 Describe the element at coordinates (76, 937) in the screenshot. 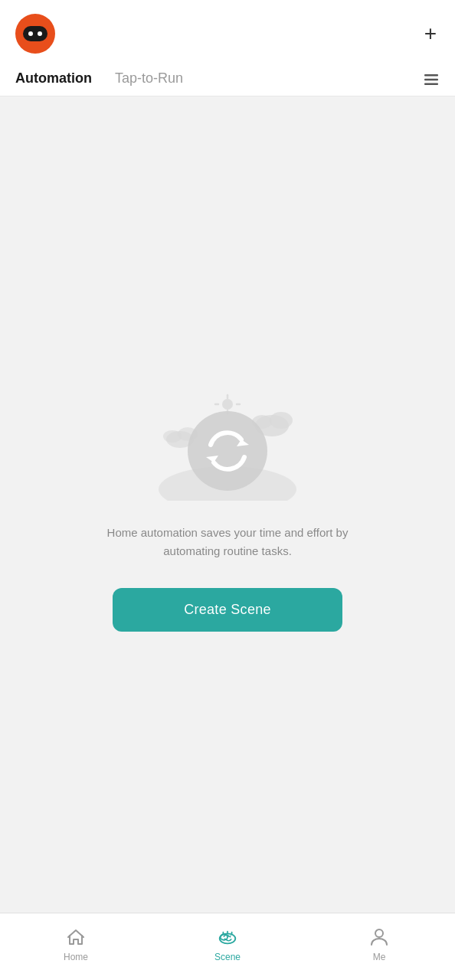

I see `home-icon` at that location.